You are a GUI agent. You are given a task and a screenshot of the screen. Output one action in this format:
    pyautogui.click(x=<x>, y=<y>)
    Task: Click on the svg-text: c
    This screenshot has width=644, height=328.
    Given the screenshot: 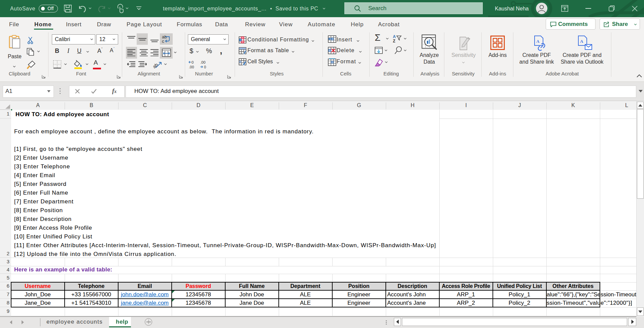 What is the action you would take?
    pyautogui.click(x=163, y=41)
    